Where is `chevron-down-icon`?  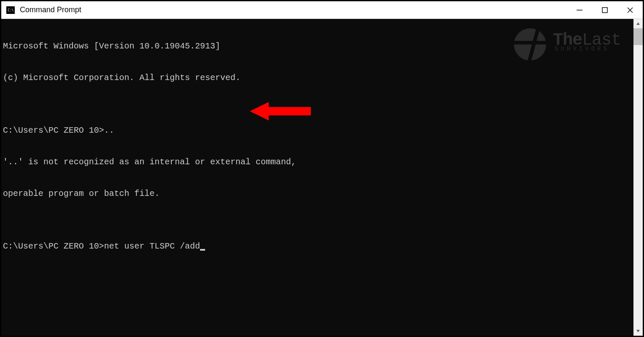 chevron-down-icon is located at coordinates (638, 331).